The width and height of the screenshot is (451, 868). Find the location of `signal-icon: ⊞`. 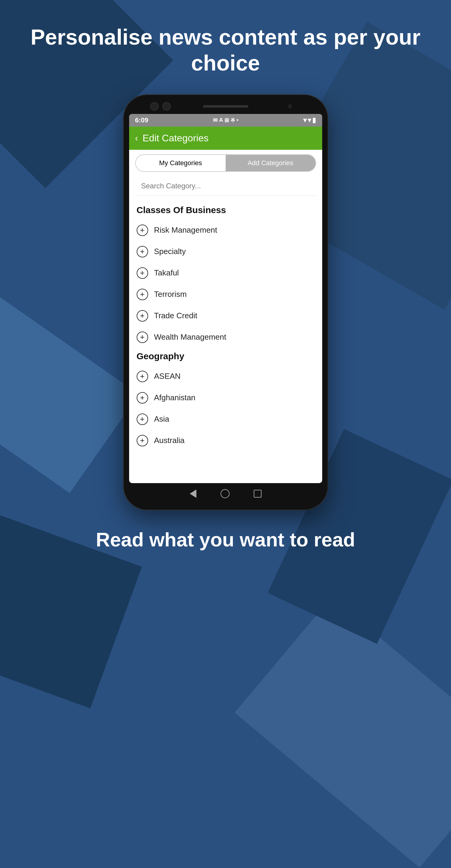

signal-icon: ⊞ is located at coordinates (227, 120).